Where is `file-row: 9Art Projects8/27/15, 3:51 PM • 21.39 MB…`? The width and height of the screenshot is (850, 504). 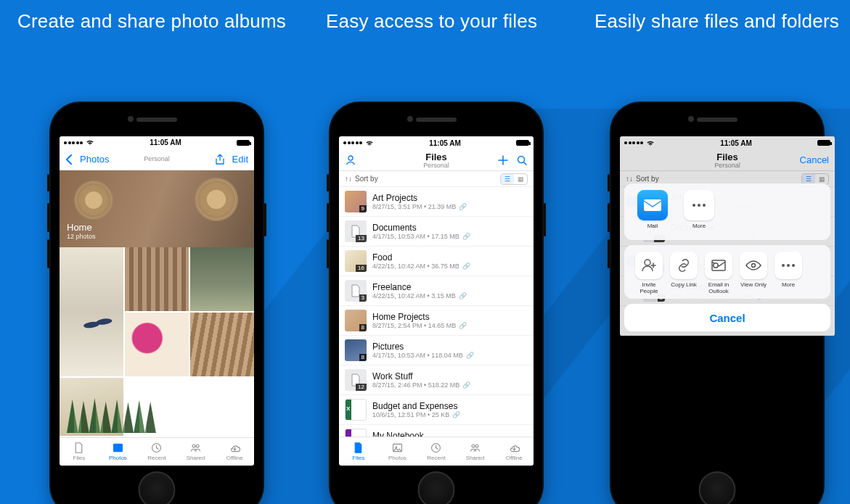 file-row: 9Art Projects8/27/15, 3:51 PM • 21.39 MB… is located at coordinates (436, 202).